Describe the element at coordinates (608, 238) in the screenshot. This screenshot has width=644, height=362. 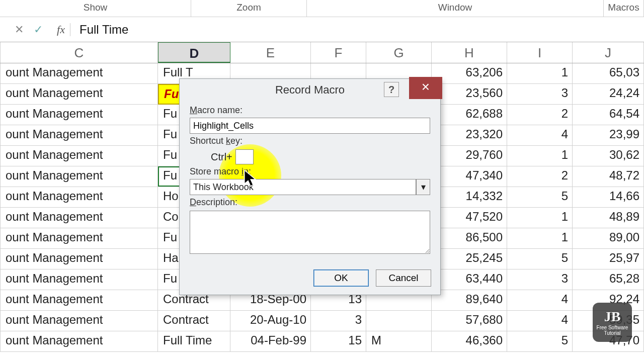
I see `cell: 89,00` at that location.